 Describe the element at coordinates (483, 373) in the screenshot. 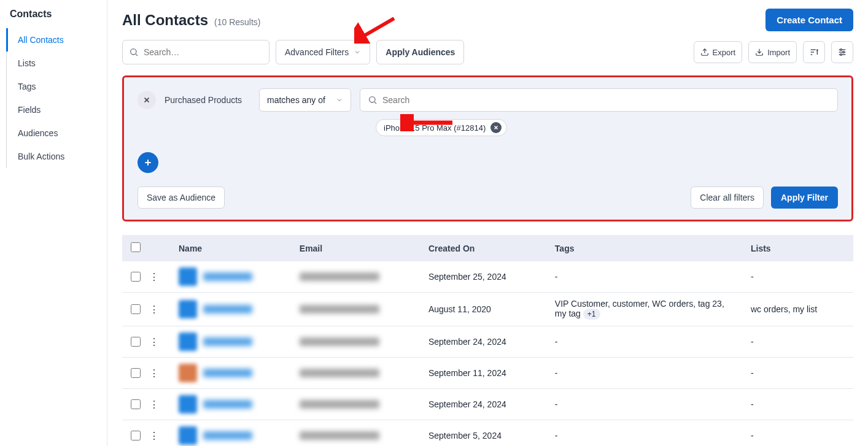

I see `created-on: September 11, 2024` at that location.